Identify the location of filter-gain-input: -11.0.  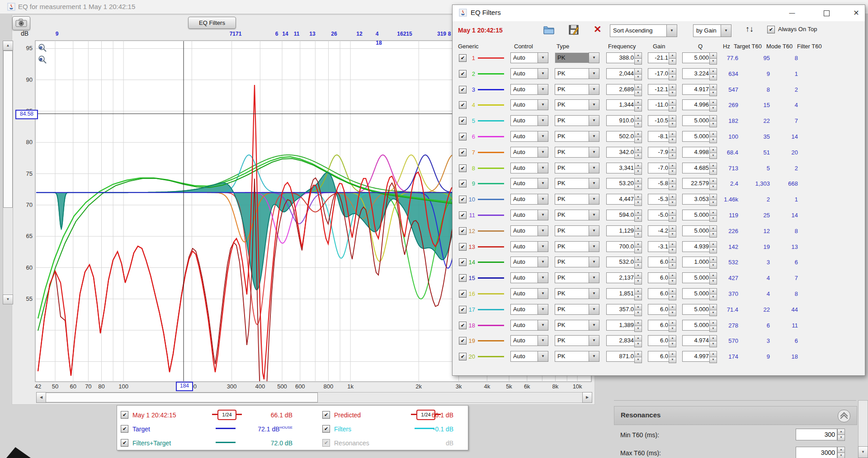
(659, 105).